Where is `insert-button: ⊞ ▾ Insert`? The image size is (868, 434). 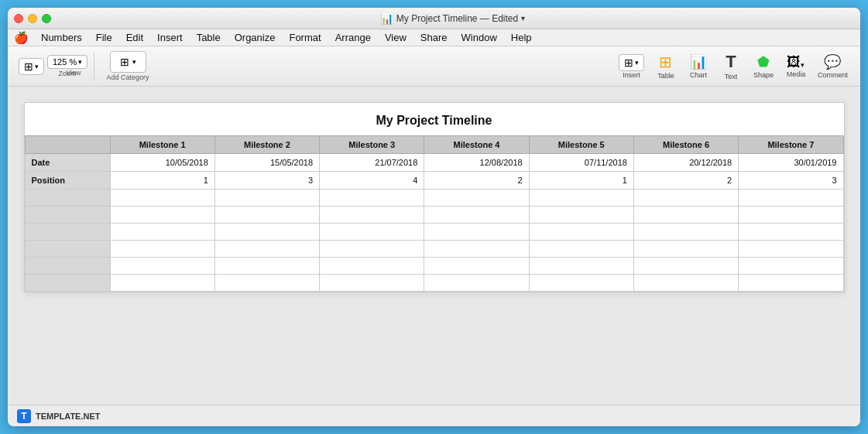 insert-button: ⊞ ▾ Insert is located at coordinates (632, 67).